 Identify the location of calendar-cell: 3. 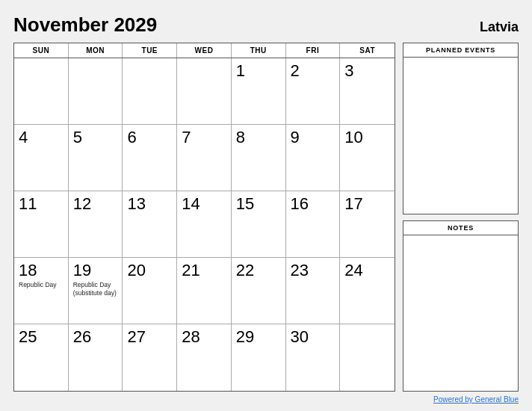
(368, 91).